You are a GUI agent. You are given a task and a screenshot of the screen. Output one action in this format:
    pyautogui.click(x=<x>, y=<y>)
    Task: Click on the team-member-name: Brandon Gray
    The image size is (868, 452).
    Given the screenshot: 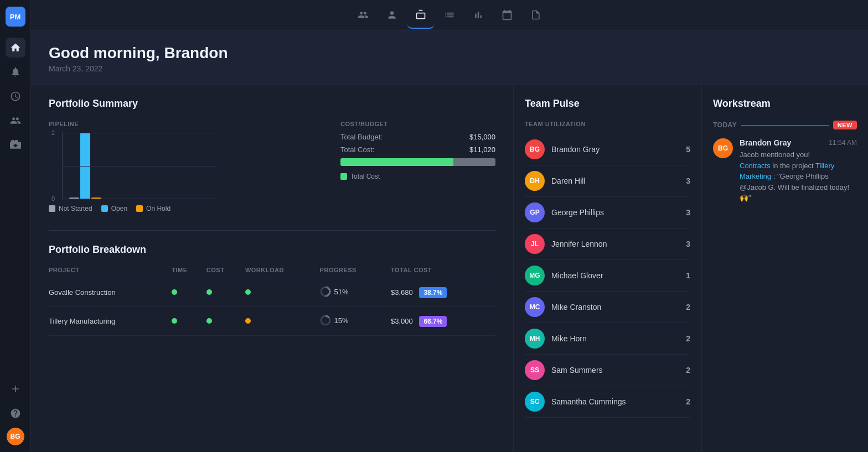 What is the action you would take?
    pyautogui.click(x=616, y=149)
    